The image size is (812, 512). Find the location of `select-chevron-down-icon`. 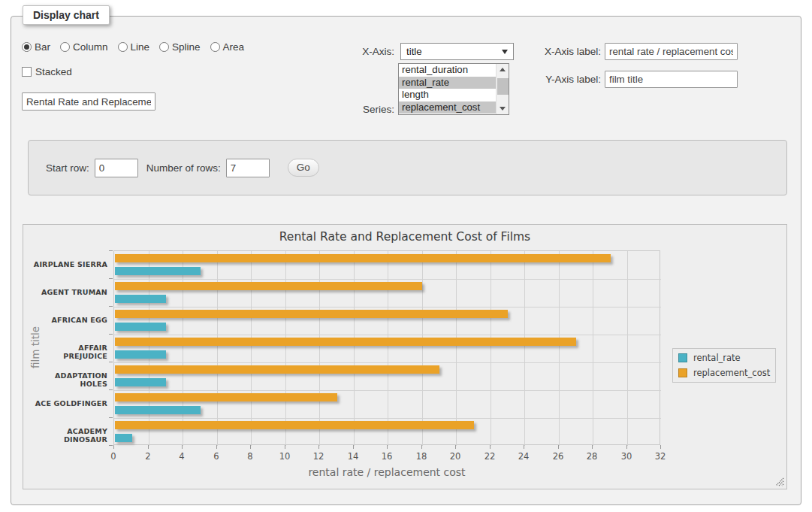

select-chevron-down-icon is located at coordinates (505, 52).